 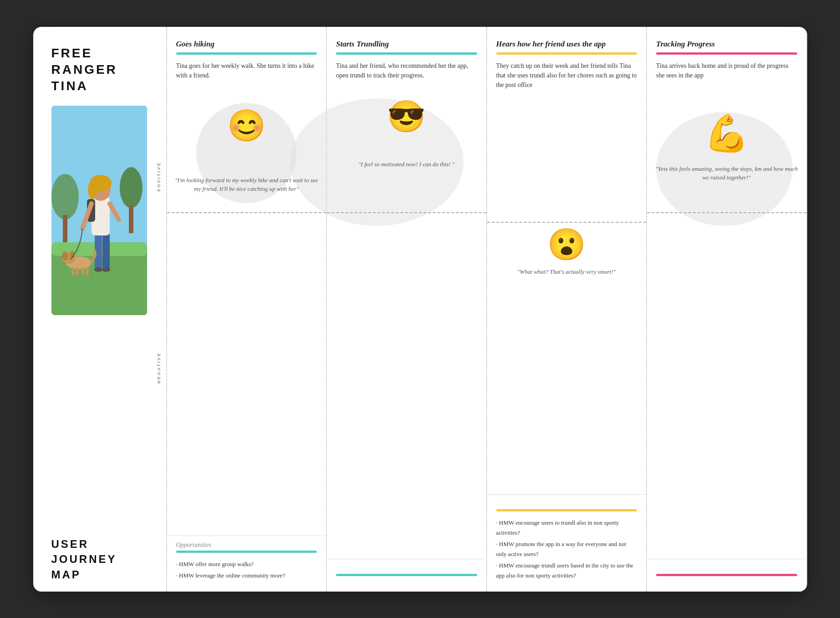 What do you see at coordinates (567, 61) in the screenshot?
I see `col3-header: Hears how her friend uses the app They c…` at bounding box center [567, 61].